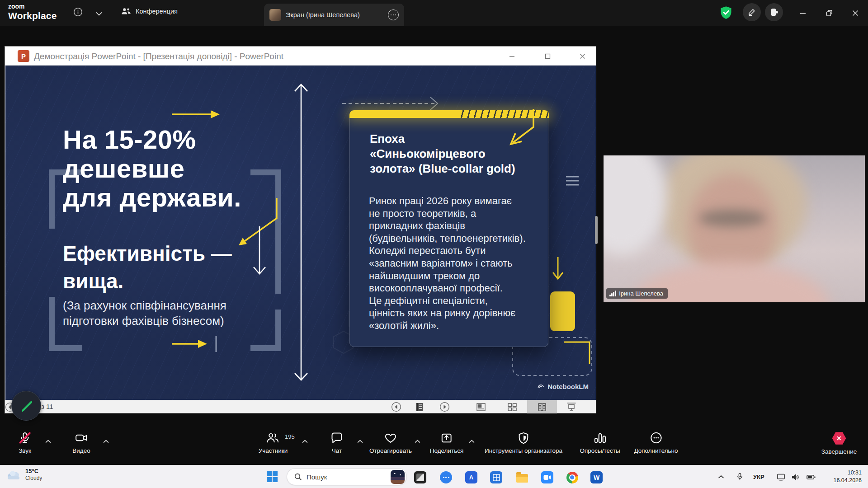 This screenshot has height=488, width=868. Describe the element at coordinates (446, 477) in the screenshot. I see `taskbar-app-chat` at that location.